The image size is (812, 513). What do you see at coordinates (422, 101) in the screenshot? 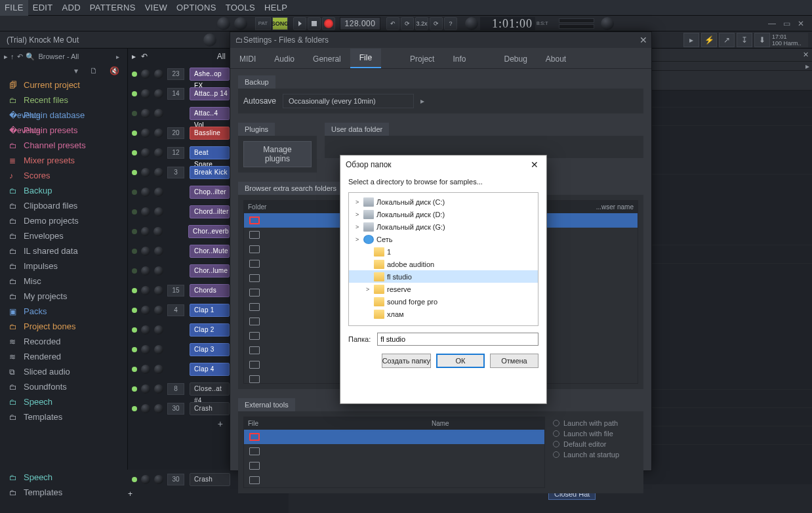
I see `chevron-right-icon: ▸` at bounding box center [422, 101].